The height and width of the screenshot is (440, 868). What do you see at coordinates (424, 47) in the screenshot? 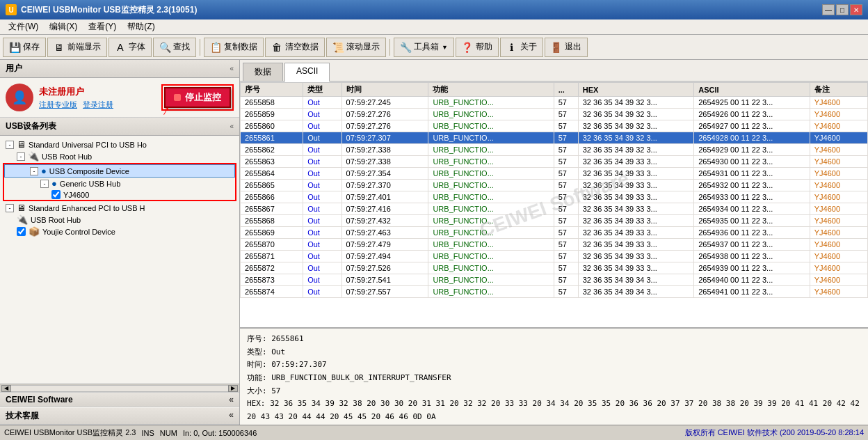
I see `toolbox-button: 🔧 工具箱 ▼` at bounding box center [424, 47].